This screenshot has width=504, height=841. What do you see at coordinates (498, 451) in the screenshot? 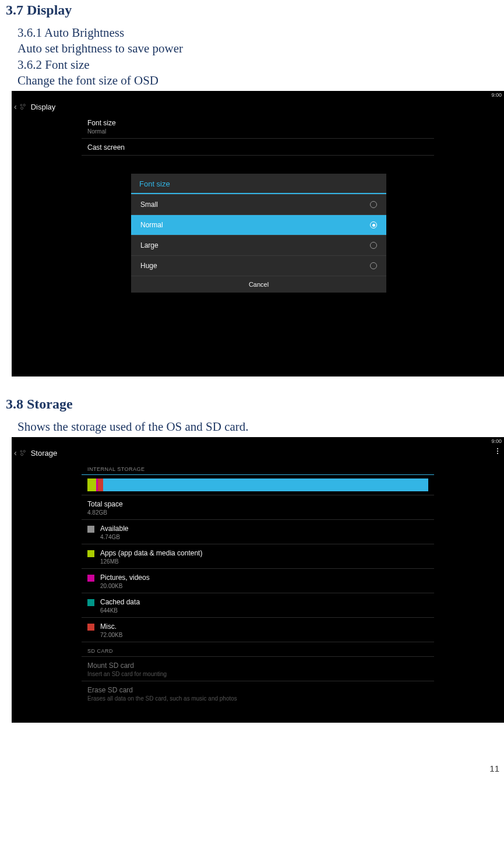
I see `overflow-icon` at bounding box center [498, 451].